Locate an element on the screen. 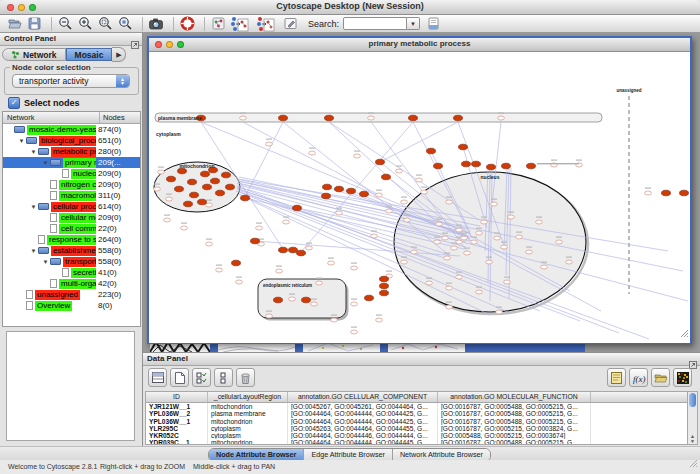  table-row: YPL036W__1mitochondrion[GO:0044464, GO:0… is located at coordinates (416, 422).